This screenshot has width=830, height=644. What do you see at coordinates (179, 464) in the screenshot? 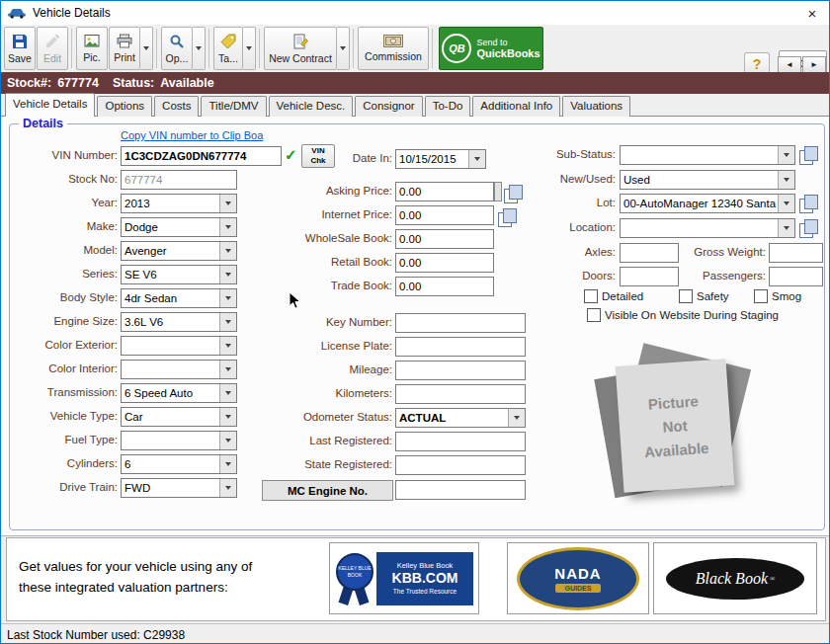
I see `cylinders-combo: 6` at bounding box center [179, 464].